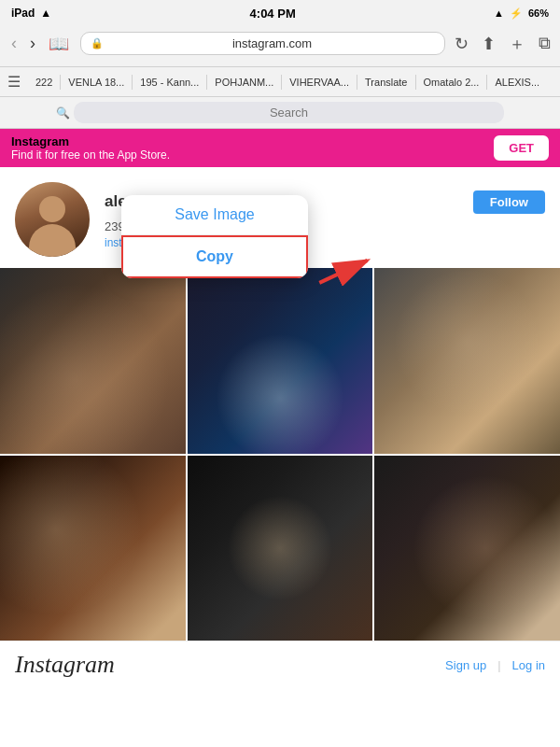 This screenshot has width=560, height=747. What do you see at coordinates (495, 665) in the screenshot?
I see `footer-links: Sign up | Log in` at bounding box center [495, 665].